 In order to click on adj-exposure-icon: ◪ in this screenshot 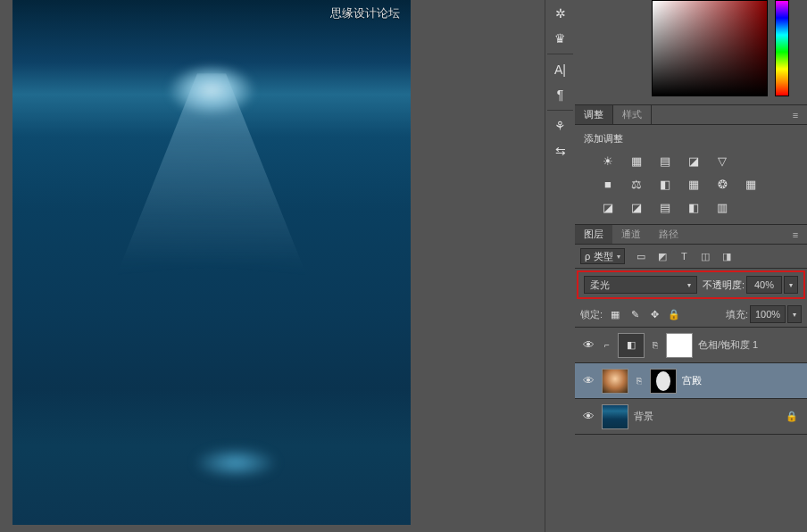, I will do `click(694, 161)`.